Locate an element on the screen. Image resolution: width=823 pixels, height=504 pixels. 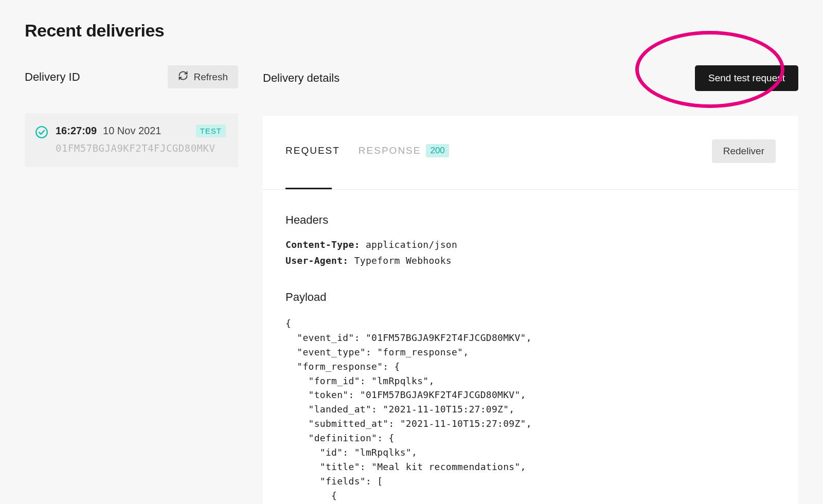
delivery-id-label: Delivery ID is located at coordinates (52, 77).